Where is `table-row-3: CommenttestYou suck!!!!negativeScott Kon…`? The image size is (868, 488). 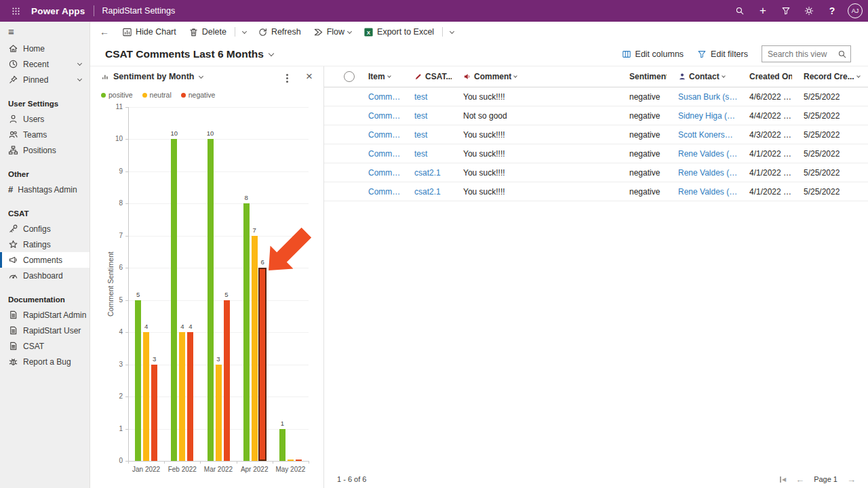 table-row-3: CommenttestYou suck!!!!negativeScott Kon… is located at coordinates (596, 135).